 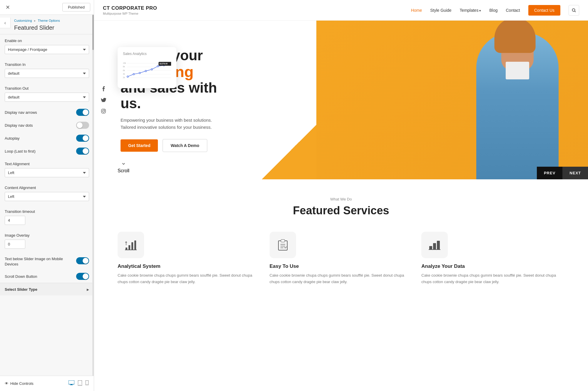 What do you see at coordinates (517, 100) in the screenshot?
I see `hero-woman-figure` at bounding box center [517, 100].